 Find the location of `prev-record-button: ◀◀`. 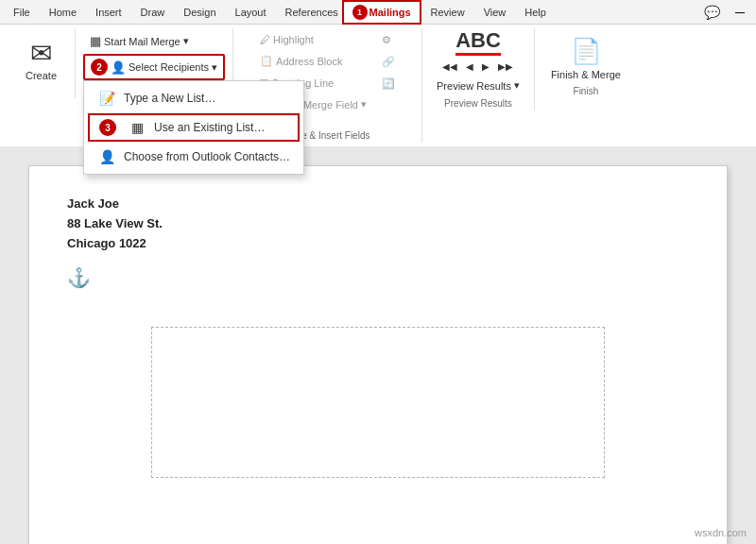

prev-record-button: ◀◀ is located at coordinates (450, 66).